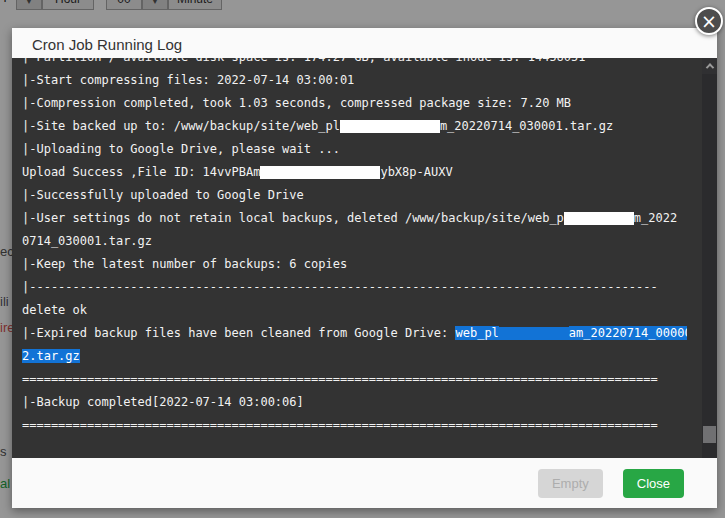  What do you see at coordinates (654, 484) in the screenshot?
I see `close-button: Close` at bounding box center [654, 484].